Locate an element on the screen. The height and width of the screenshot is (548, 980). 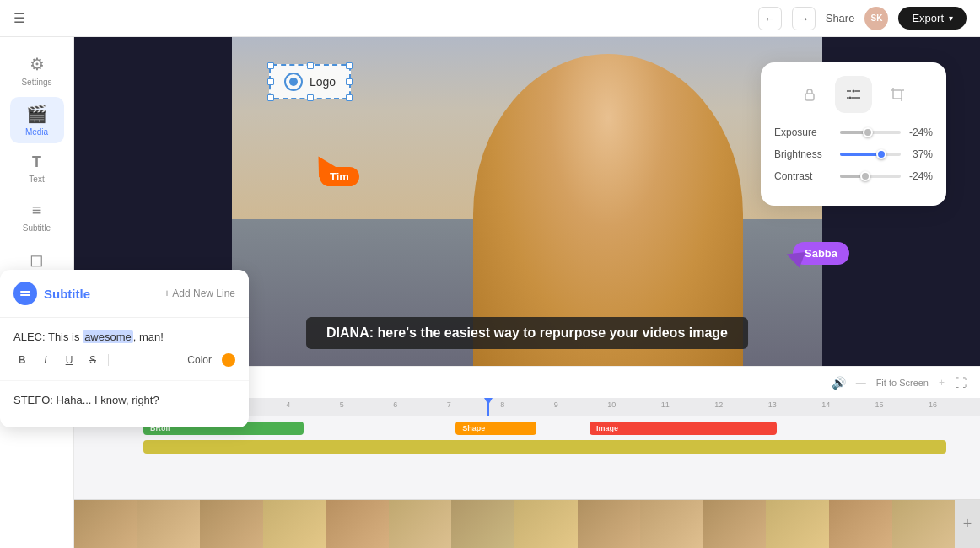
subtitle-panel: Subtitle + Add New Line ALEC: This is aw… is located at coordinates (125, 349).